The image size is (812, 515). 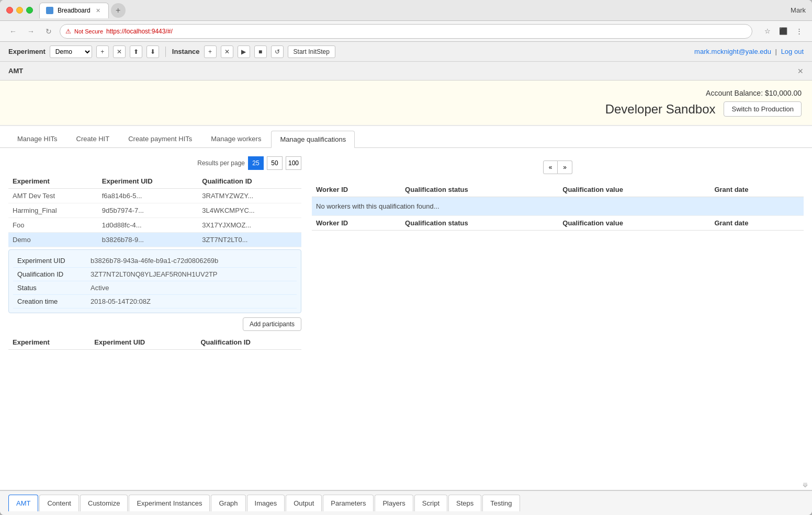 What do you see at coordinates (228, 503) in the screenshot?
I see `bottom-tab-graph: Graph` at bounding box center [228, 503].